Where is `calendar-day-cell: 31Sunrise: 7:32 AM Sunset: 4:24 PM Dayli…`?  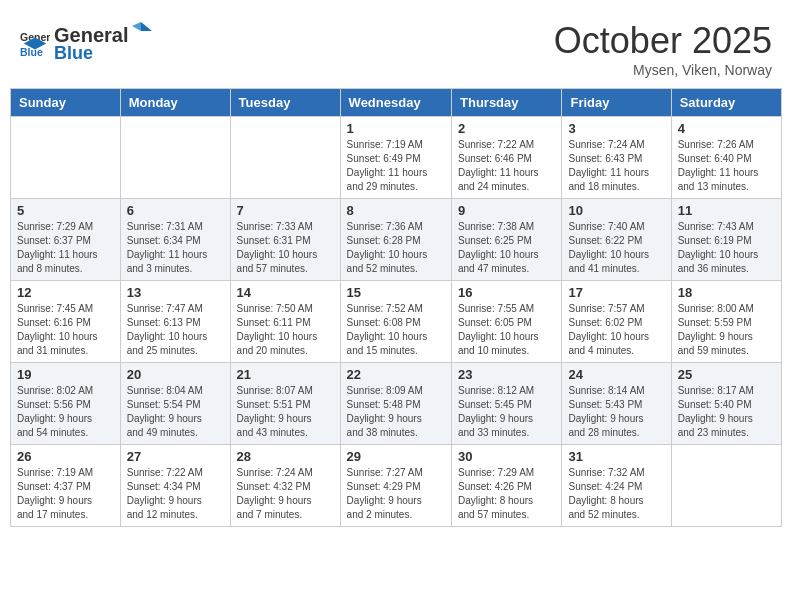
calendar-day-cell: 31Sunrise: 7:32 AM Sunset: 4:24 PM Dayli… is located at coordinates (616, 486).